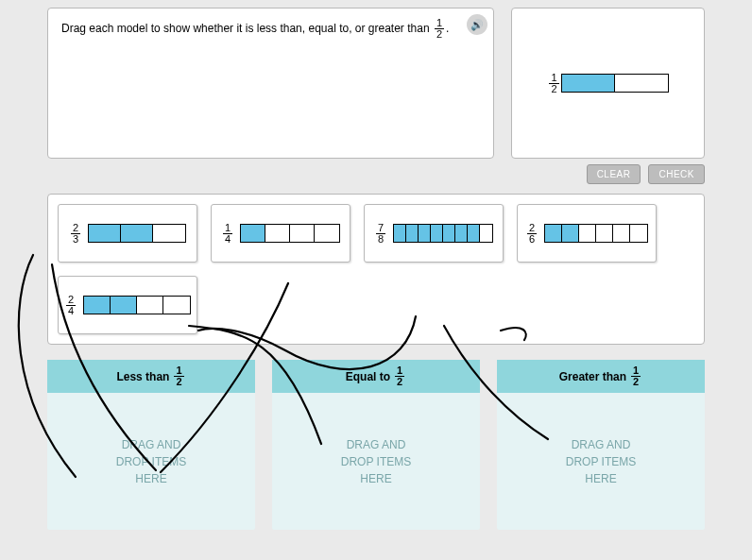 The image size is (752, 560). What do you see at coordinates (676, 174) in the screenshot?
I see `check-button: CHECK` at bounding box center [676, 174].